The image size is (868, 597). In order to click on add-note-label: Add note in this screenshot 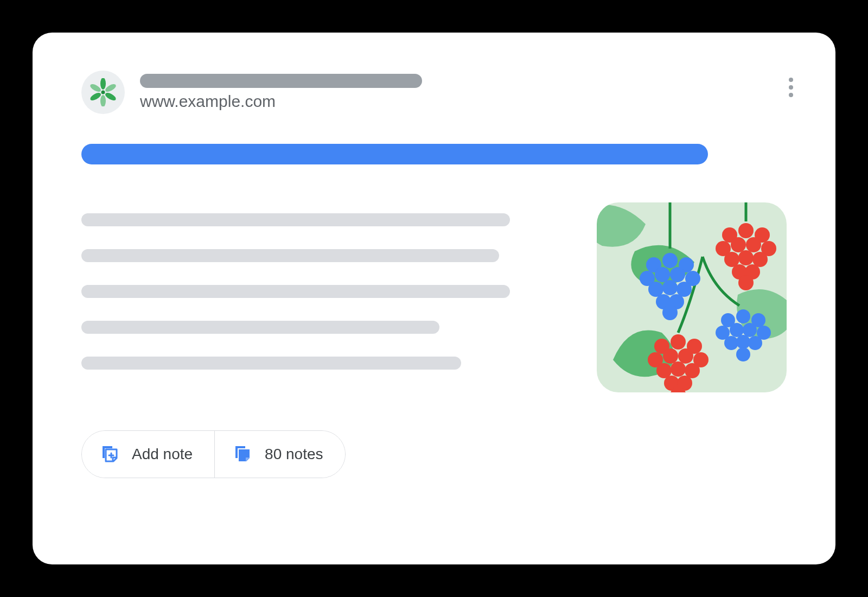, I will do `click(162, 454)`.